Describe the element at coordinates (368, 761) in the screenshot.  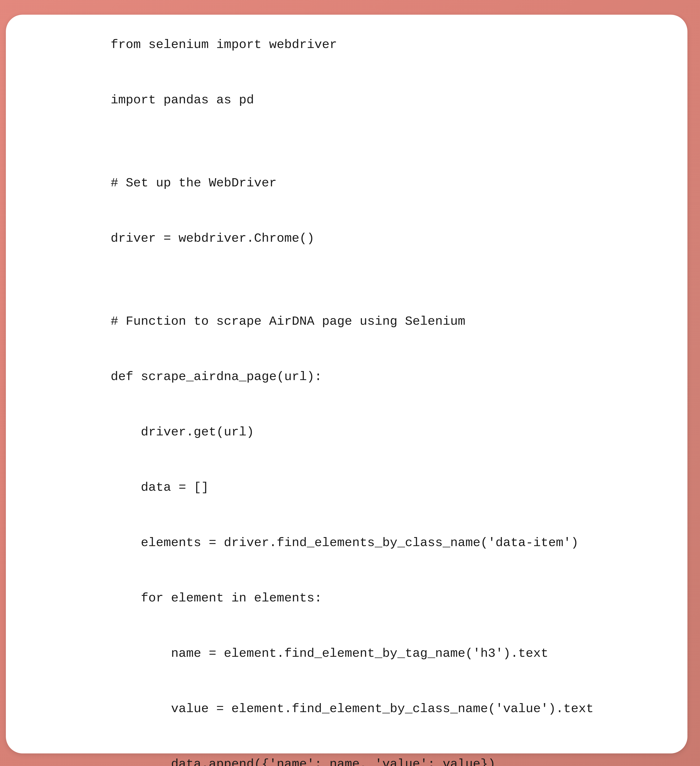
I see `code-line: data.append({'name': name, 'value': valu…` at that location.